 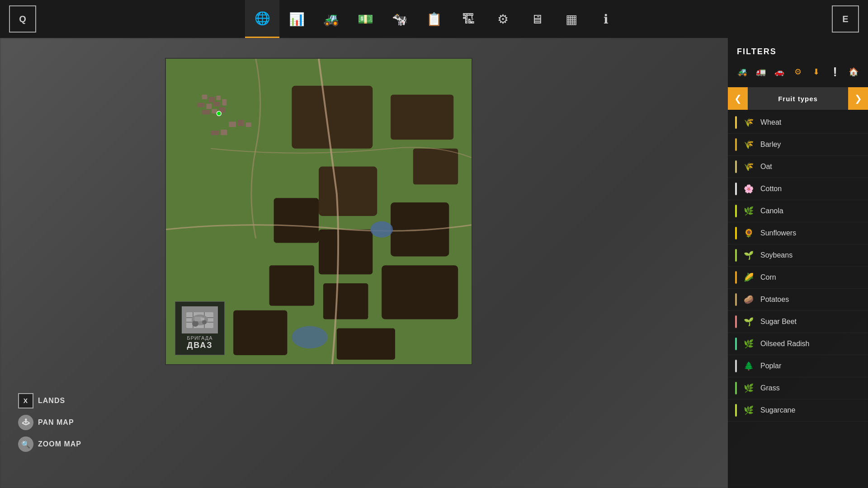 What do you see at coordinates (798, 99) in the screenshot?
I see `fruit-nav: ❮ Fruit types ❯` at bounding box center [798, 99].